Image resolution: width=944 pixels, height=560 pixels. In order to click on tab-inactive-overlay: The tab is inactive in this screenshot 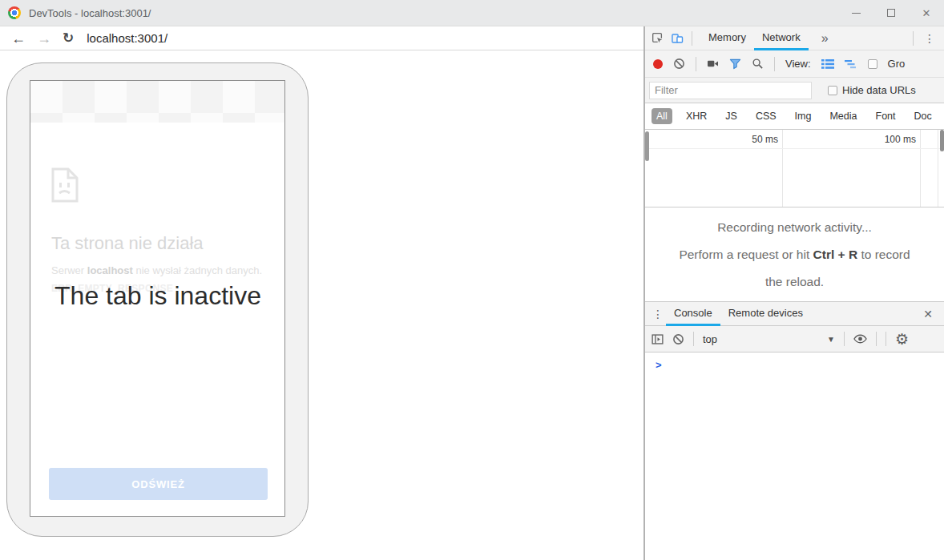, I will do `click(158, 296)`.